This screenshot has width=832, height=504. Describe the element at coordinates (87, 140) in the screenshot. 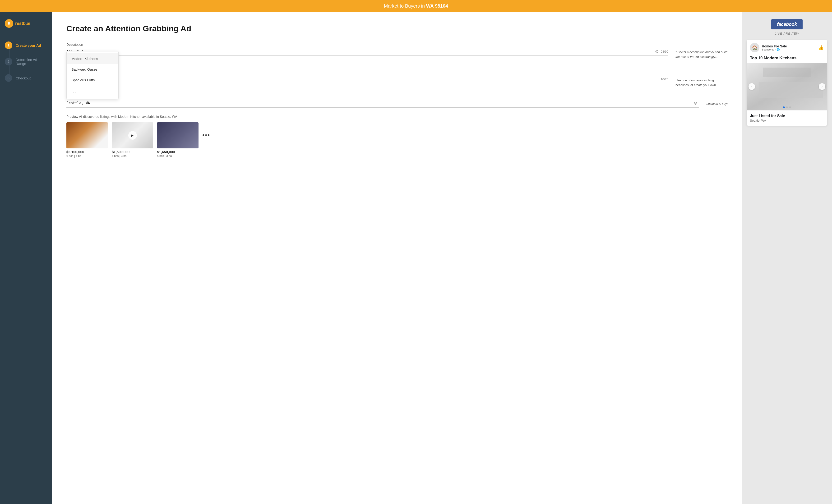

I see `listing-card-1: $2,100,000 6 bds | 4 ba` at that location.